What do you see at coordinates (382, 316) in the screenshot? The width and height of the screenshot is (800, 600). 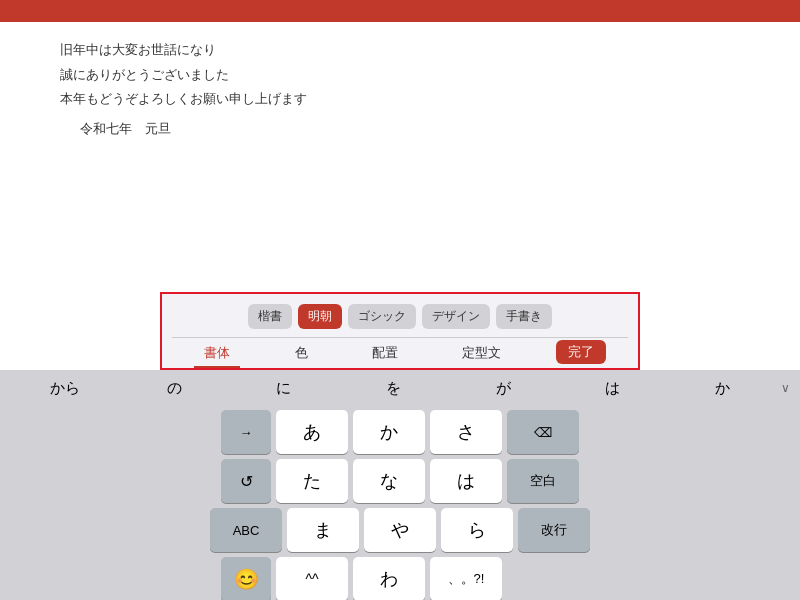 I see `font-btn-gothic: ゴシック` at bounding box center [382, 316].